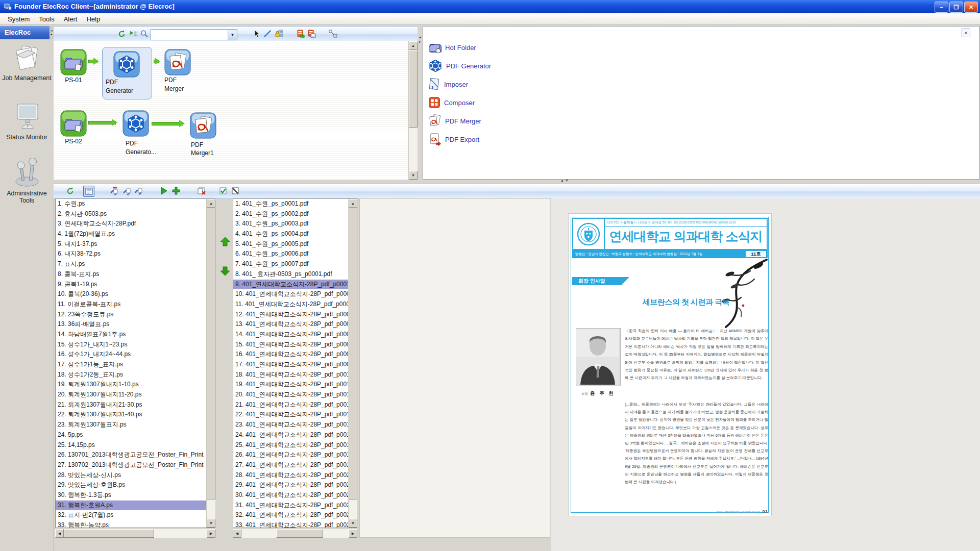 This screenshot has width=980, height=551. What do you see at coordinates (279, 34) in the screenshot?
I see `lock-film-icon` at bounding box center [279, 34].